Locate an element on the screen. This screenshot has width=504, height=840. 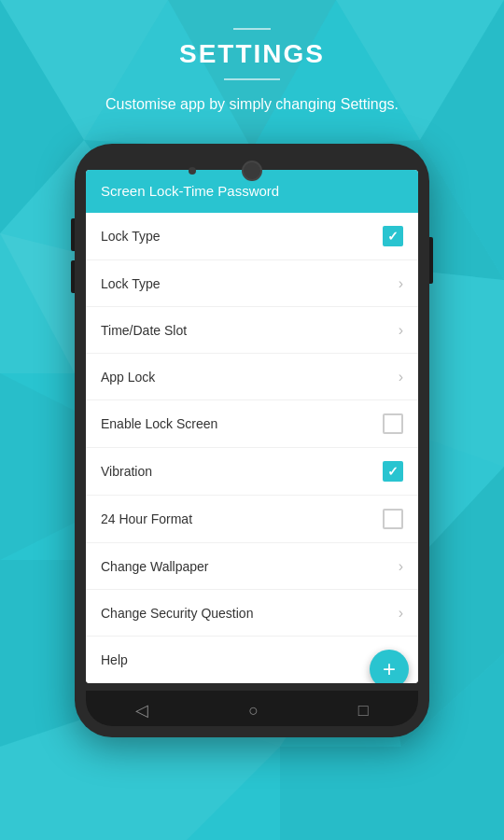
side-button-vol-down is located at coordinates (73, 276).